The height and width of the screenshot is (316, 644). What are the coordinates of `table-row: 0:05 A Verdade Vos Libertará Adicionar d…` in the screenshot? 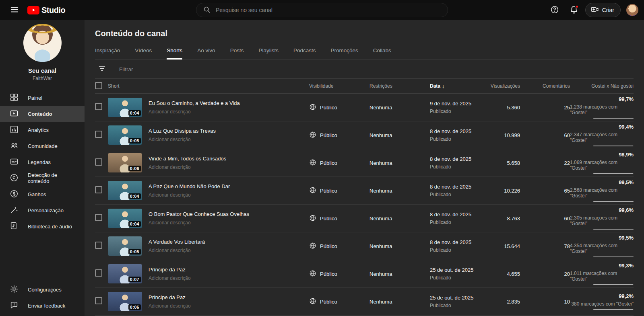 It's located at (364, 246).